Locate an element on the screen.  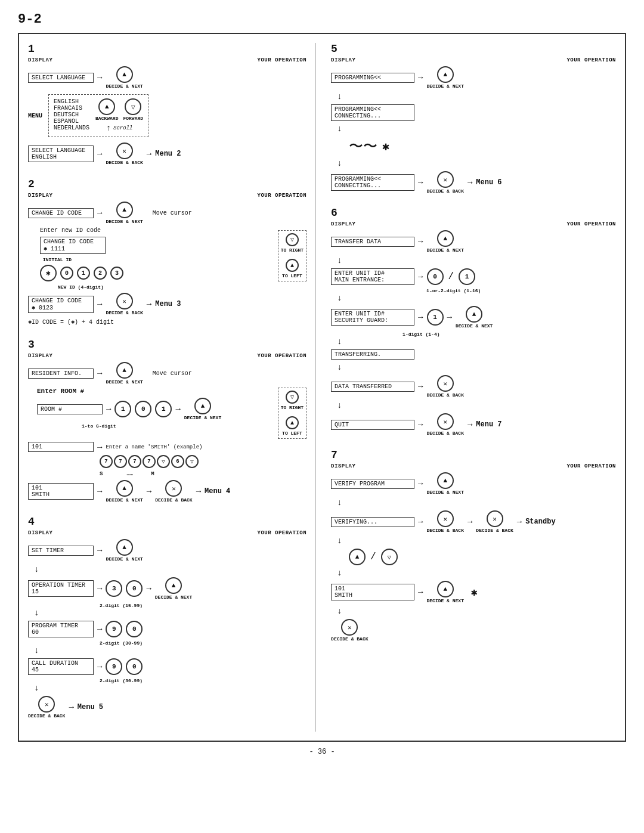
s2-step1-row: CHANGE ID CODE → ▲ DECIDE & NEXT Move cu… is located at coordinates (167, 213).